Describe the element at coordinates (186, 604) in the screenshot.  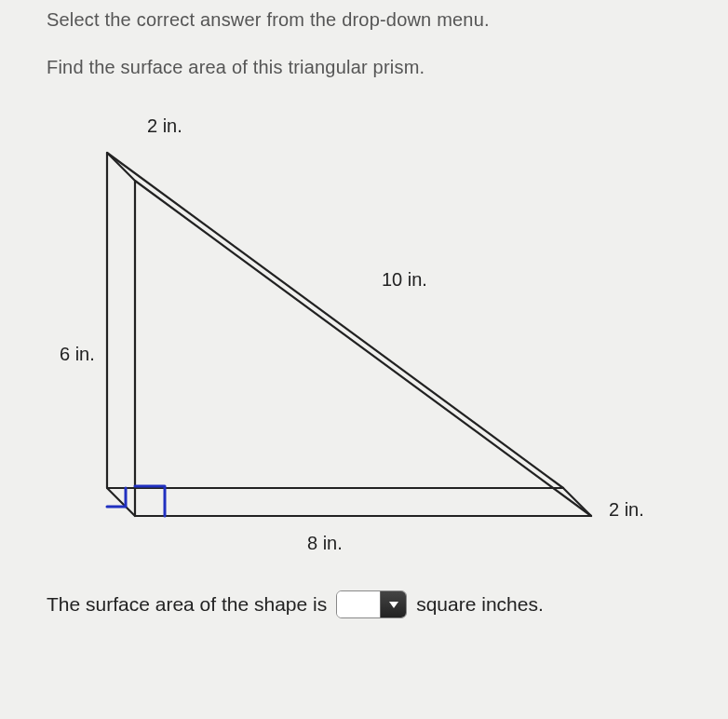
I see `answer-prefix: The surface area of the shape is` at that location.